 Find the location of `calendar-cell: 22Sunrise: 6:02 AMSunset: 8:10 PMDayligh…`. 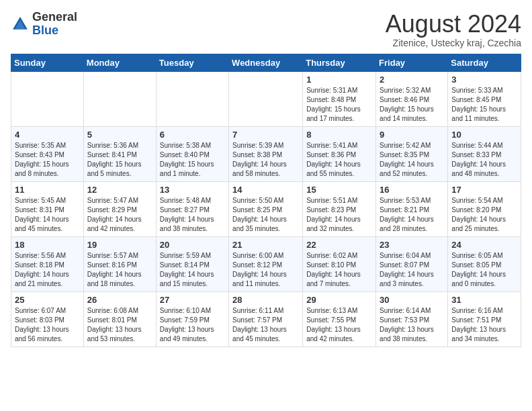

calendar-cell: 22Sunrise: 6:02 AMSunset: 8:10 PMDayligh… is located at coordinates (340, 264).